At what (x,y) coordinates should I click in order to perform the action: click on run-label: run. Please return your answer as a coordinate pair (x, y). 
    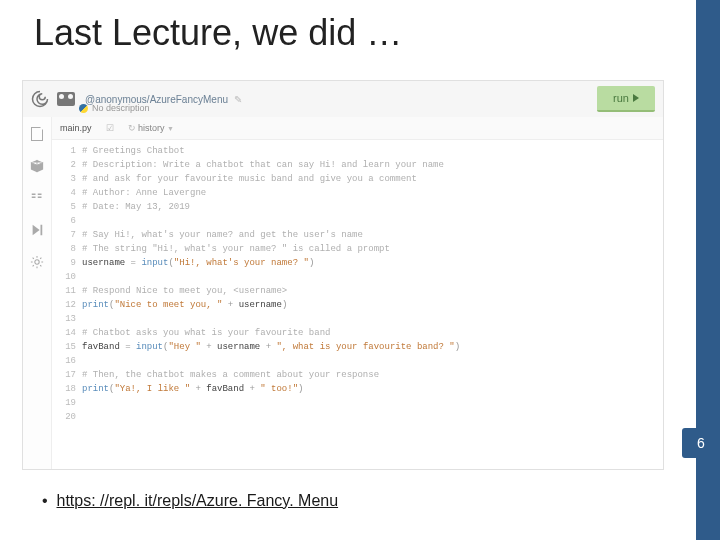
    Looking at the image, I should click on (621, 98).